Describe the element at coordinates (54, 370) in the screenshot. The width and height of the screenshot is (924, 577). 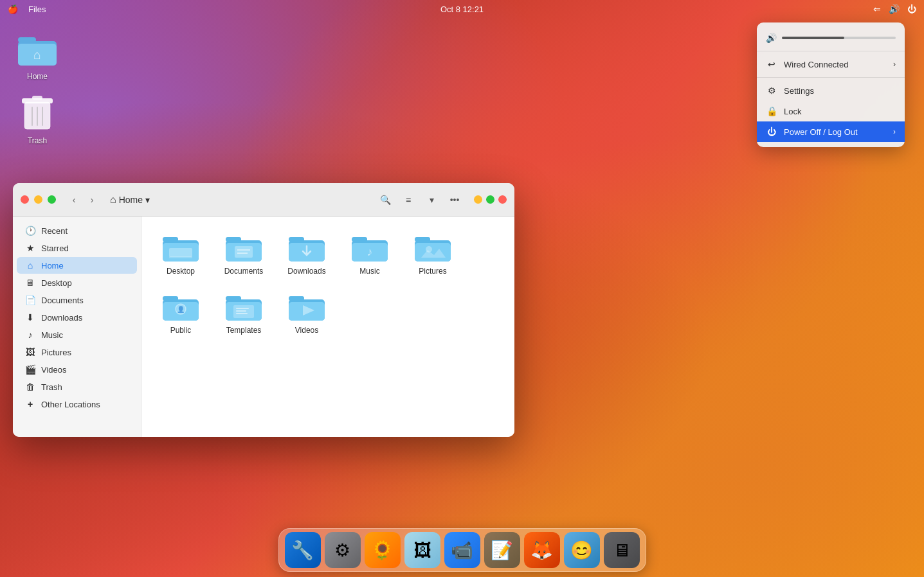
I see `sidebar-label-videos: Videos` at that location.